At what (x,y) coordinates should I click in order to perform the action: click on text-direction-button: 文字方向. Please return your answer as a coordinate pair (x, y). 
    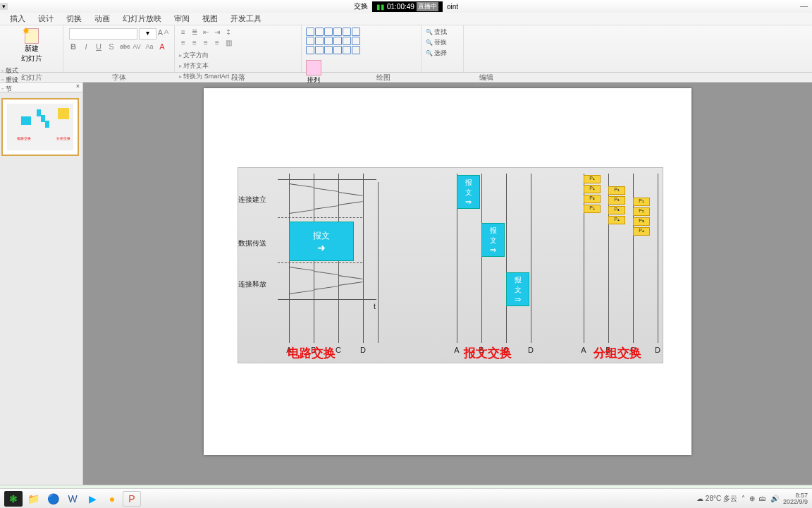
    Looking at the image, I should click on (238, 55).